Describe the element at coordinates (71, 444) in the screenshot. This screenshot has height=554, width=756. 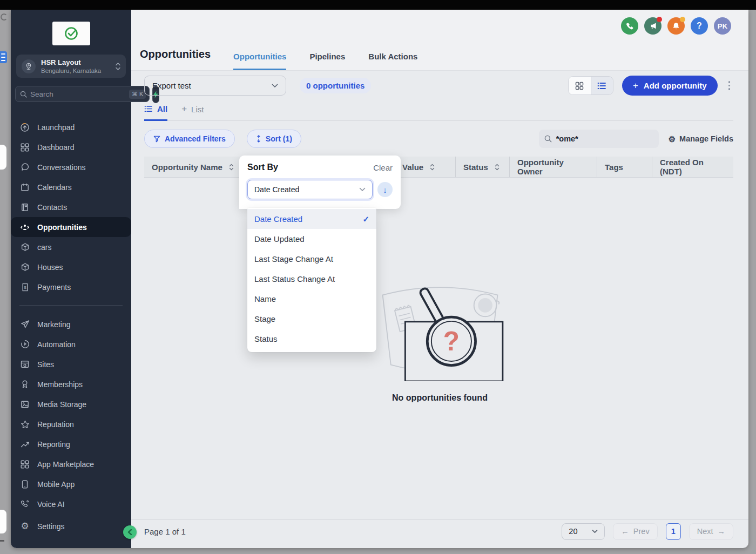
I see `sidebar-item-reporting: Reporting` at that location.